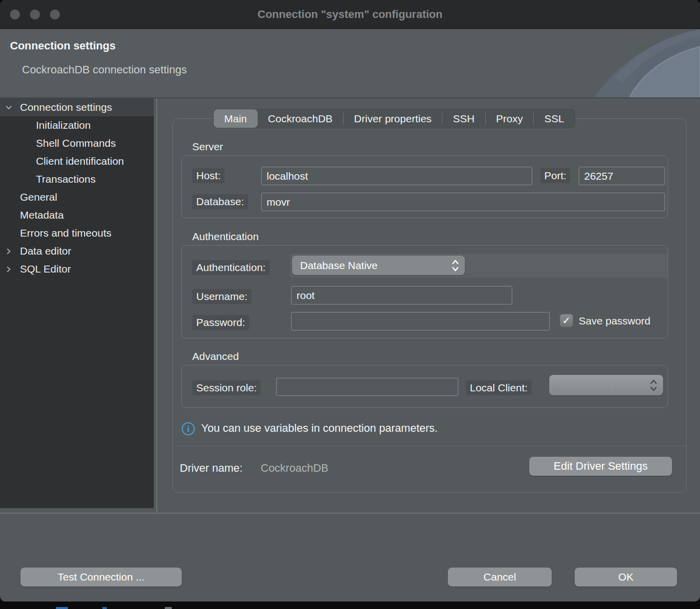 This screenshot has height=609, width=700. I want to click on driver-section-divider, so click(429, 446).